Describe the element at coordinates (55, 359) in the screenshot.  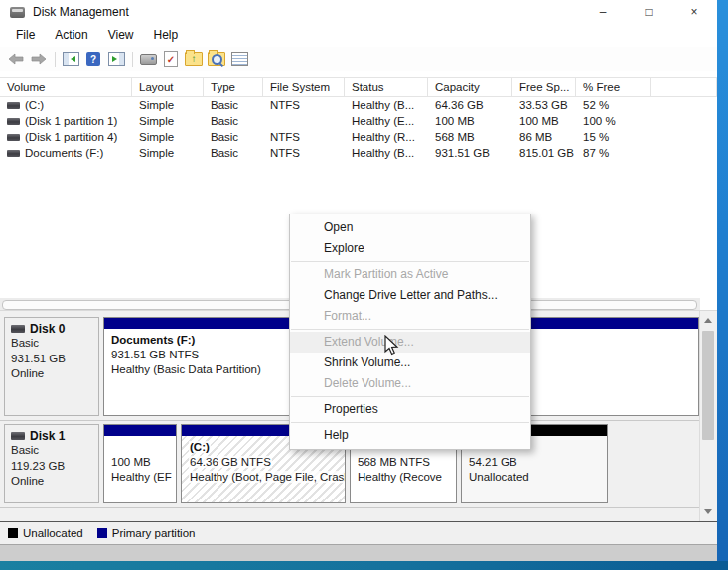
I see `disk0-size: 931.51 GB` at that location.